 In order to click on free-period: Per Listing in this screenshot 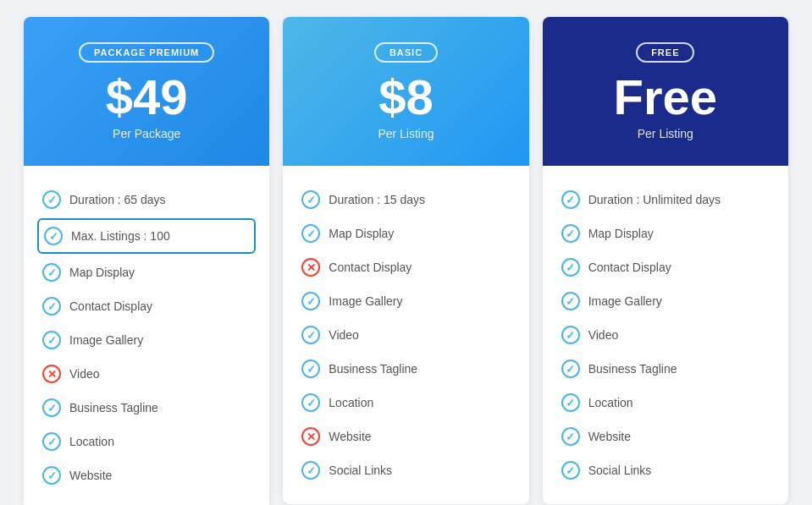, I will do `click(666, 134)`.